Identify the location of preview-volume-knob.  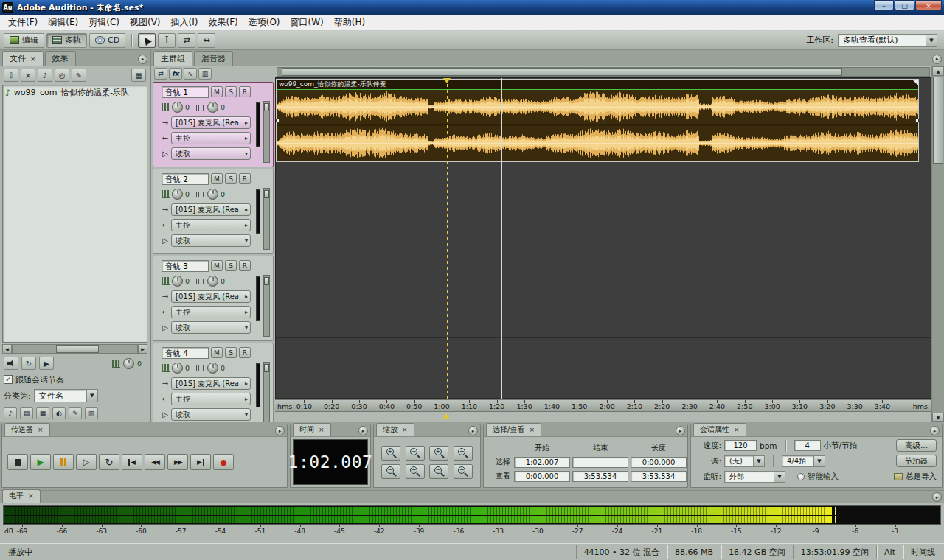
(128, 364).